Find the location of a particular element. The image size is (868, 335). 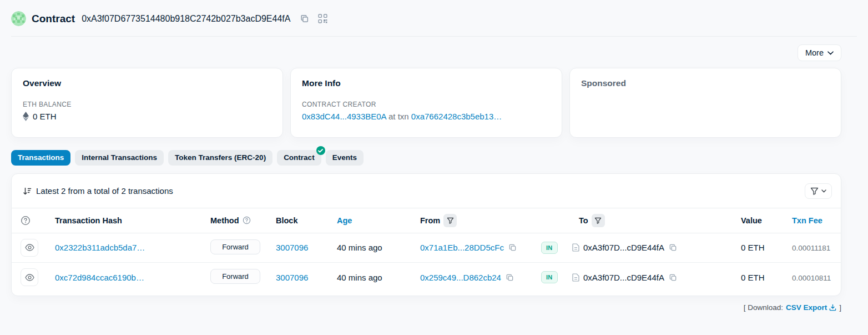

from-filter-button is located at coordinates (450, 221).